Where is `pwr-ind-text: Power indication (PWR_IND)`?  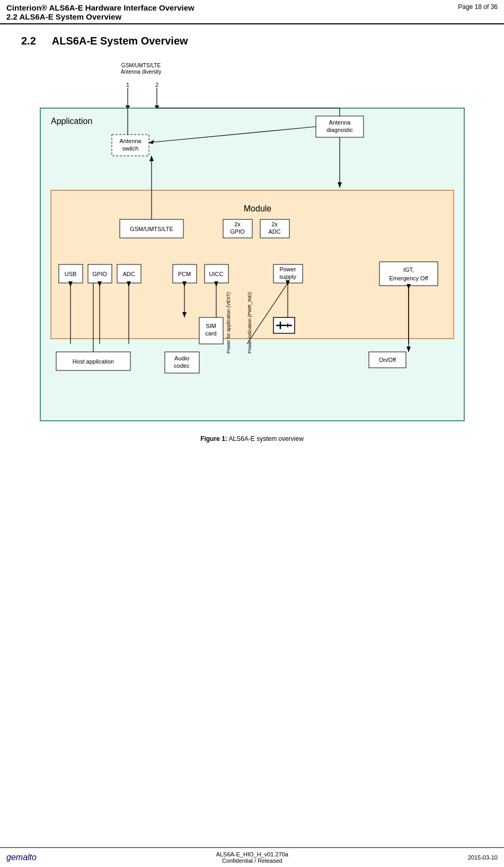 pwr-ind-text: Power indication (PWR_IND) is located at coordinates (250, 323).